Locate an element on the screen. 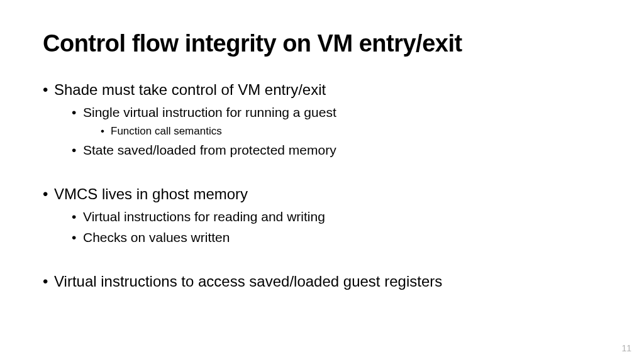  bullet-text: Function call semantics is located at coordinates (166, 131).